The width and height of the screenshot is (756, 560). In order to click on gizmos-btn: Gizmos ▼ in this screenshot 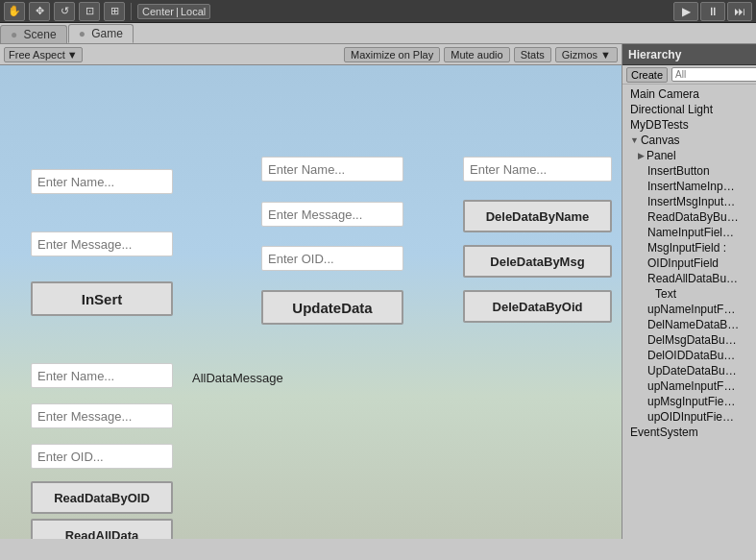, I will do `click(586, 55)`.